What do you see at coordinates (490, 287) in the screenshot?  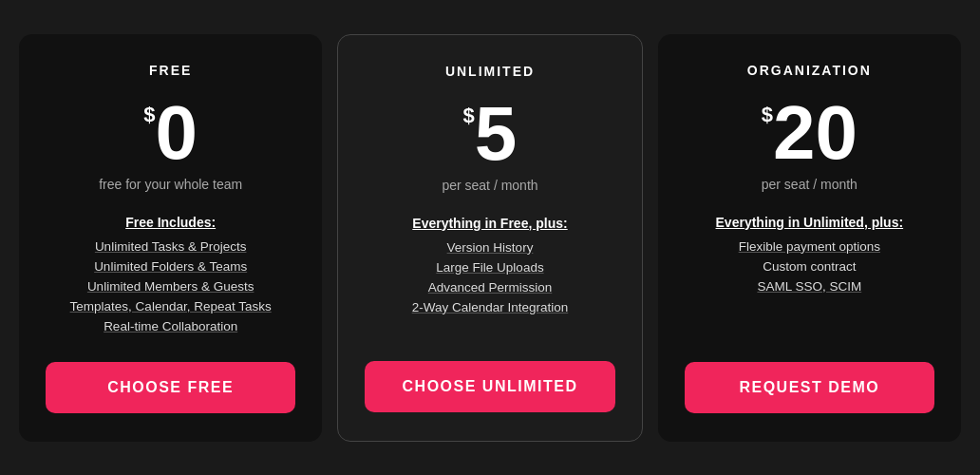 I see `feature-item-unlimited-2: Advanced Permission` at bounding box center [490, 287].